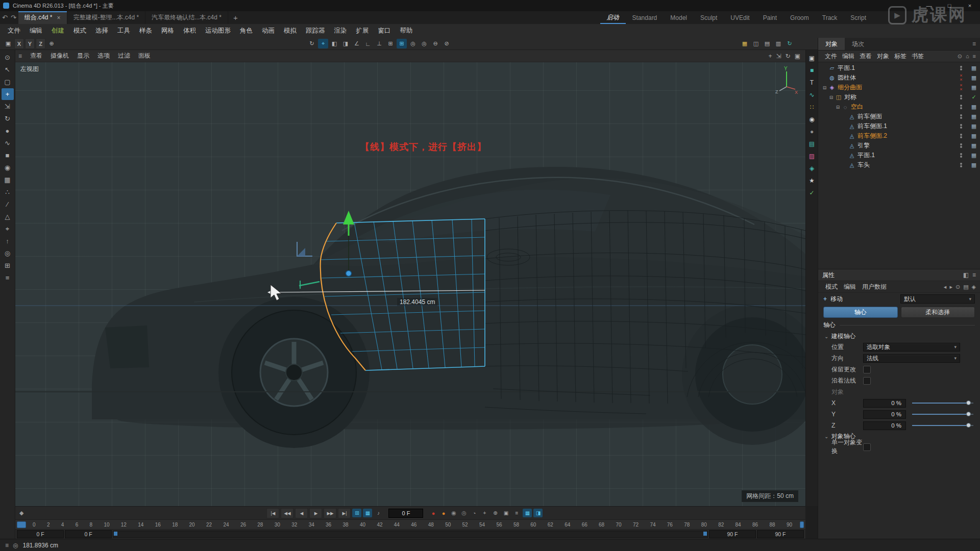 This screenshot has width=980, height=551. I want to click on spline-pen-icon: ∿, so click(812, 95).